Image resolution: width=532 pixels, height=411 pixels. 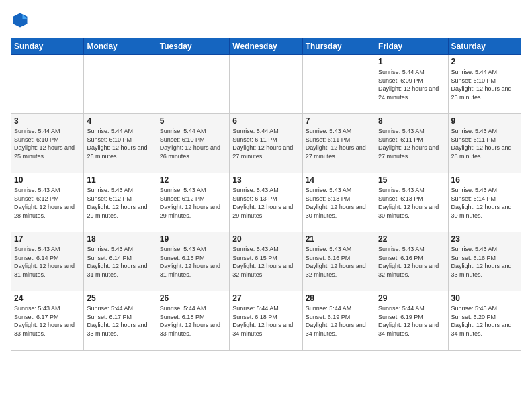 I want to click on day-number: 1, so click(x=411, y=62).